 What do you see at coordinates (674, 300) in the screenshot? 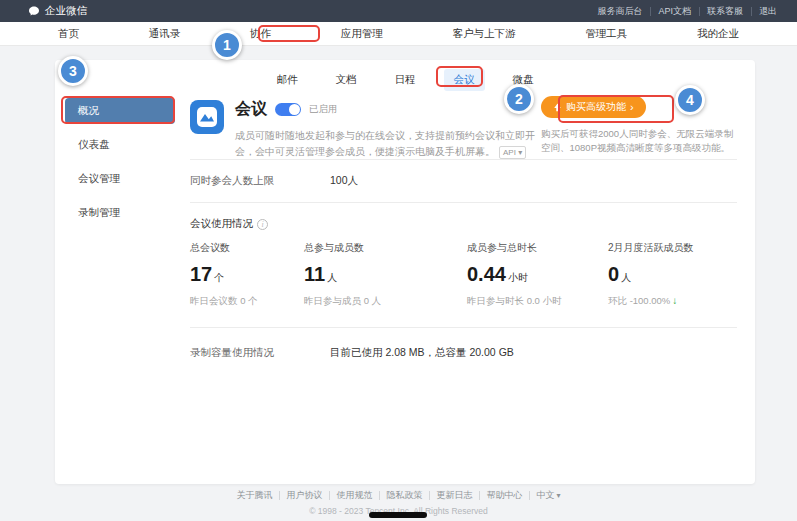
I see `trend-down-arrow-icon: ↓` at bounding box center [674, 300].